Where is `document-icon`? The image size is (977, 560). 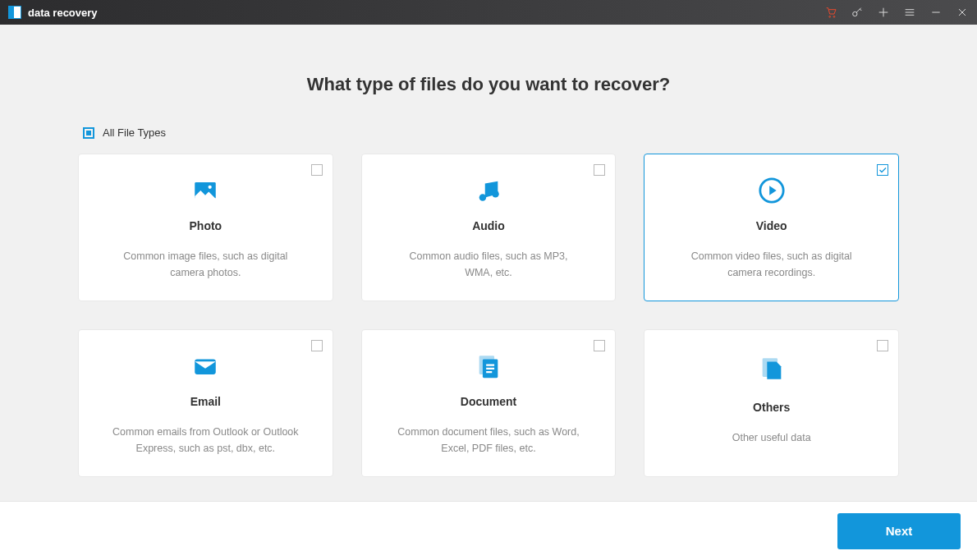 document-icon is located at coordinates (488, 366).